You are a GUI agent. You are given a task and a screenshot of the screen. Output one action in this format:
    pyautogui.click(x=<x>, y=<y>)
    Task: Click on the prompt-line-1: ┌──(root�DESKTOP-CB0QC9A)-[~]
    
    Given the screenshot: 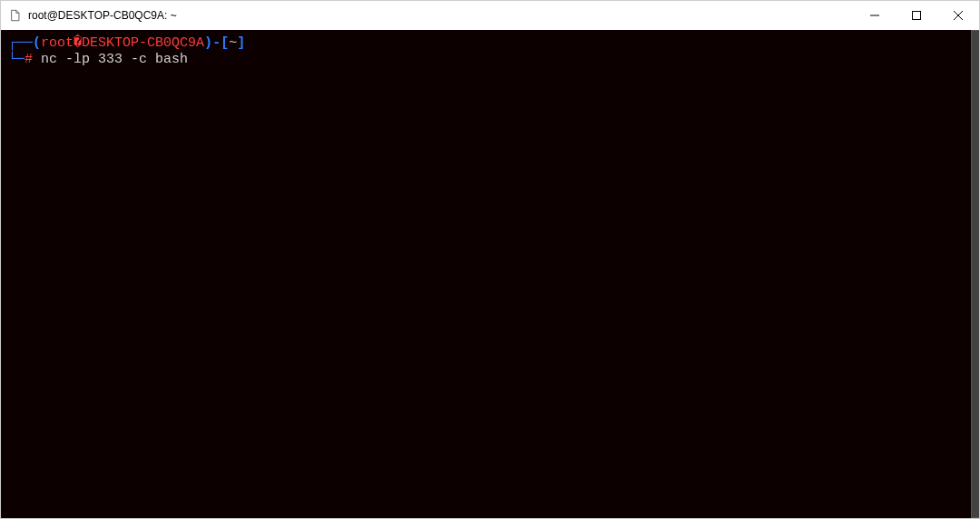 What is the action you would take?
    pyautogui.click(x=491, y=44)
    